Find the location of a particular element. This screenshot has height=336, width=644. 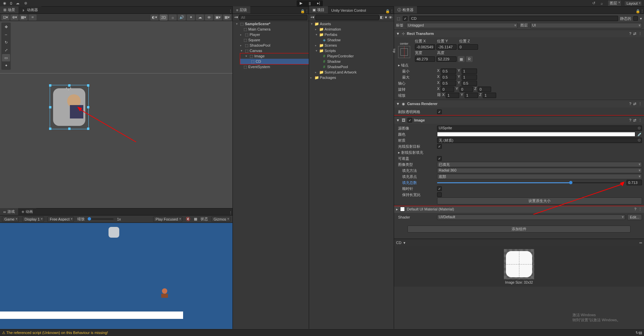

imagetype-dropdown: 已填充 is located at coordinates (540, 164).